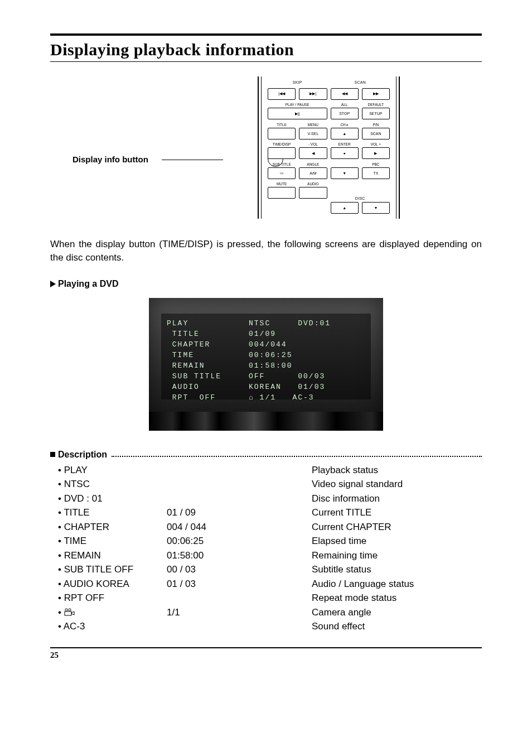  I want to click on mute-label: MUTE, so click(282, 184).